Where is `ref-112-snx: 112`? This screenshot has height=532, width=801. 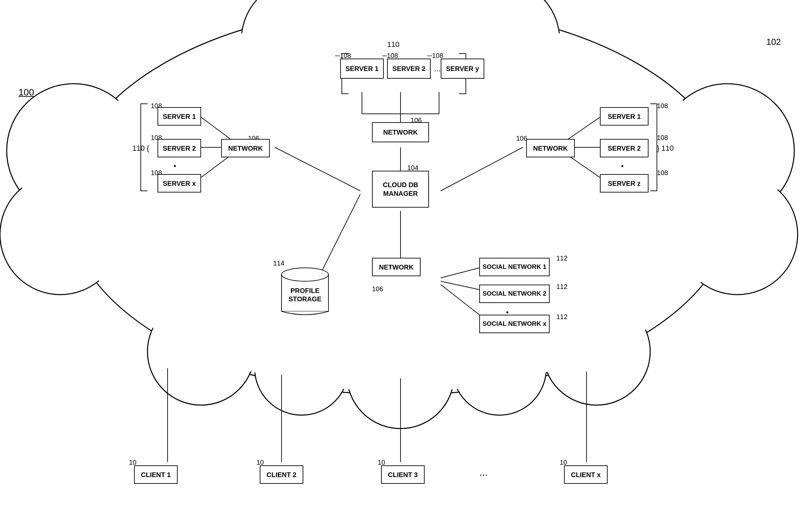
ref-112-snx: 112 is located at coordinates (562, 317).